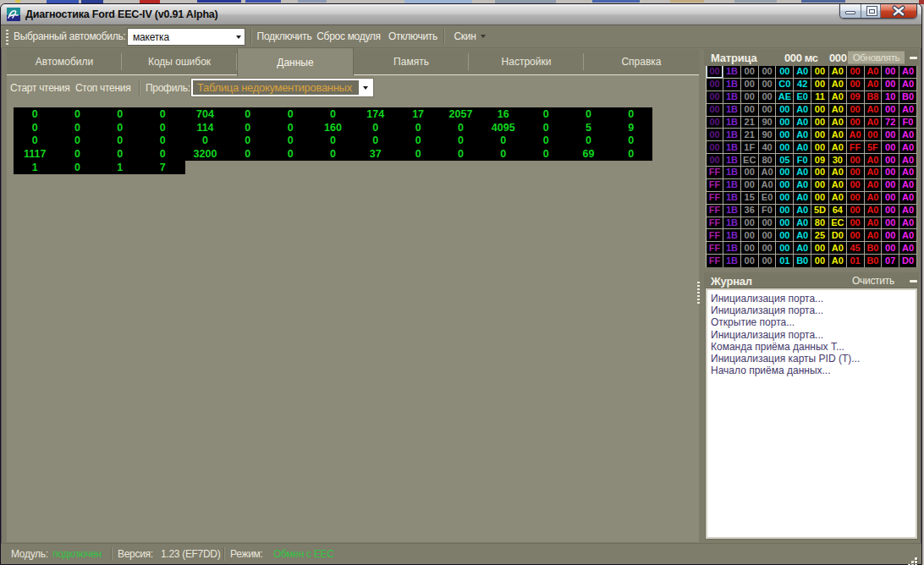 The image size is (924, 565). Describe the element at coordinates (916, 558) in the screenshot. I see `resize-grip` at that location.